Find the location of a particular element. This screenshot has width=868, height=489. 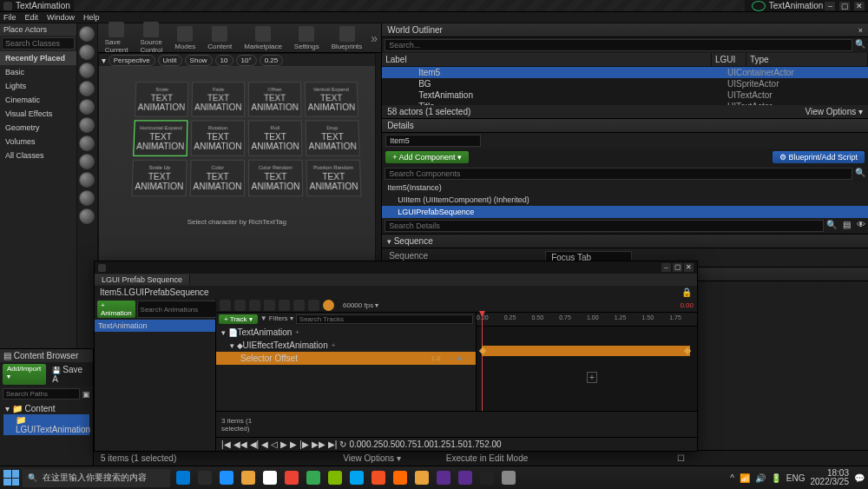

preview-cell: OffsetTEXTANIMATION is located at coordinates (275, 99).